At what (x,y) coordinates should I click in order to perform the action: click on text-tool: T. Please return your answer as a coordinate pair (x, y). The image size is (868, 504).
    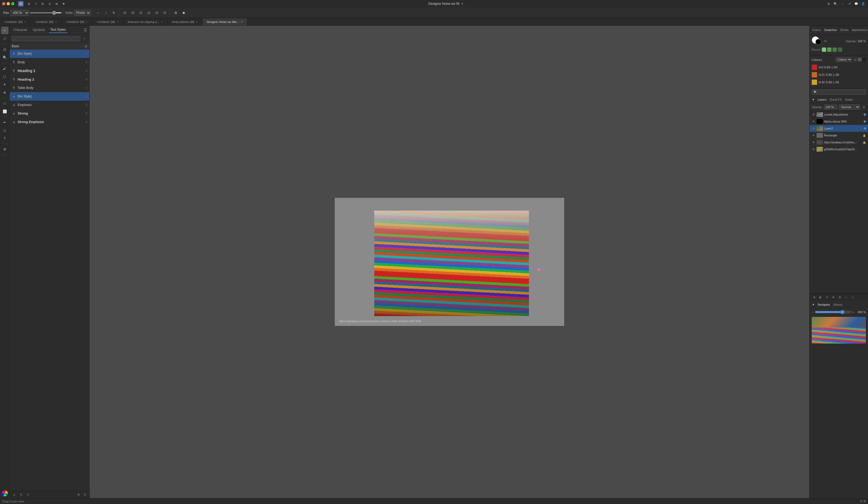
    Looking at the image, I should click on (5, 138).